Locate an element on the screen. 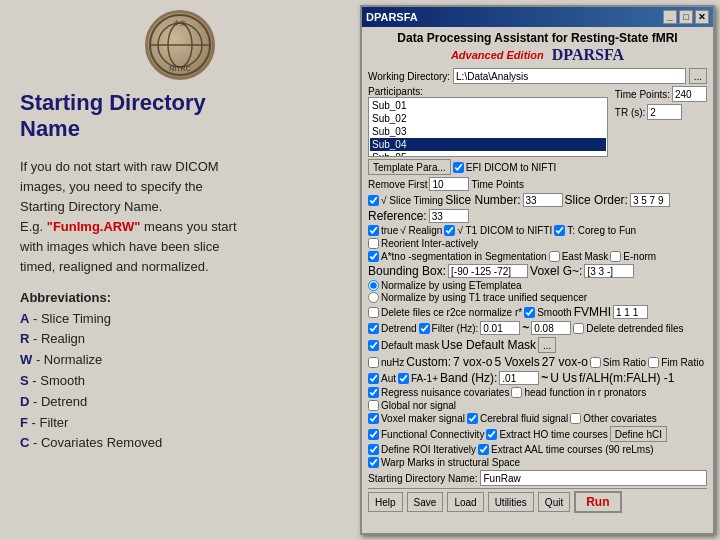  global-checkbox is located at coordinates (374, 406).